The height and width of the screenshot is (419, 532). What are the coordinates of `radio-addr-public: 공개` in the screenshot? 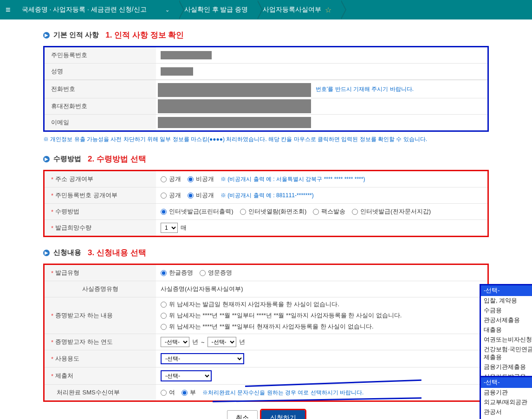 It's located at (171, 179).